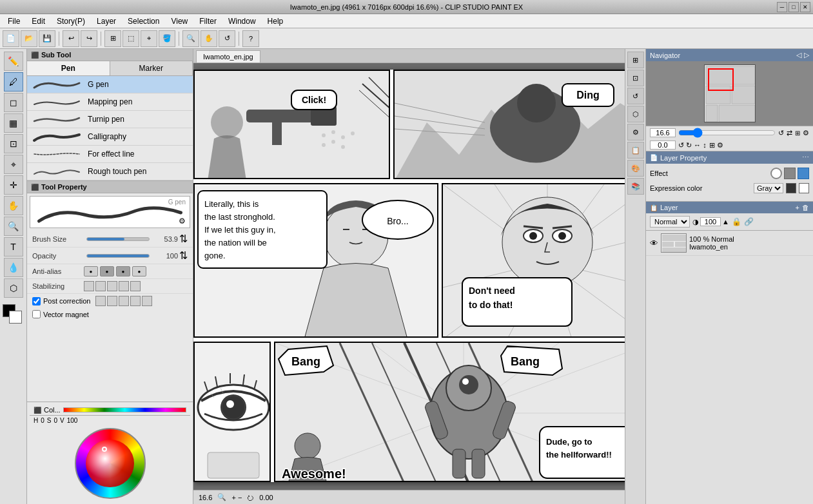 This screenshot has height=504, width=813. Describe the element at coordinates (182, 221) in the screenshot. I see `brush-settings-icon: ⚙` at that location.